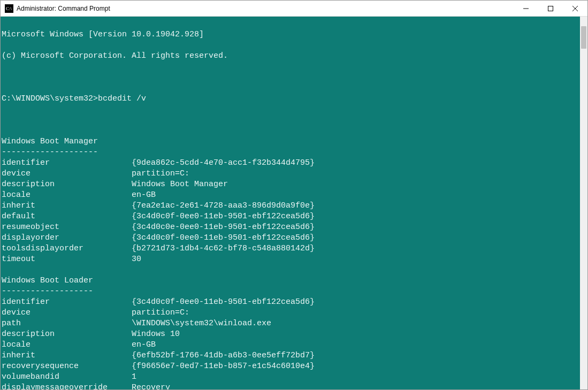 The image size is (588, 390). What do you see at coordinates (201, 324) in the screenshot?
I see `entry-value: \WINDOWS\system32\winload.exe` at bounding box center [201, 324].